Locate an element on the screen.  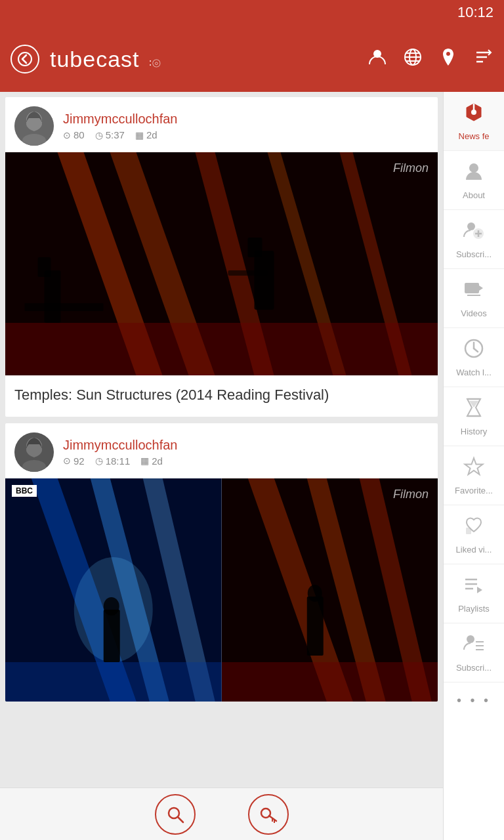
playlists-label: Playlists is located at coordinates (474, 609).